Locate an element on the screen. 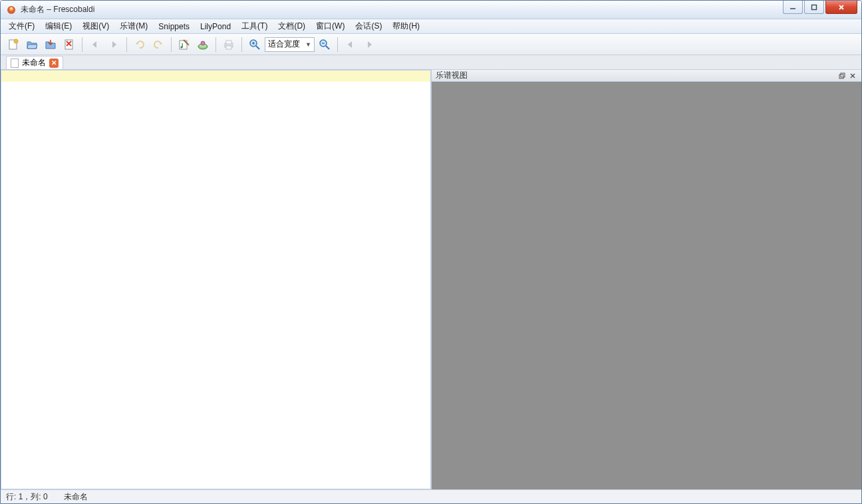 This screenshot has width=862, height=504. nav-forward-button is located at coordinates (114, 45).